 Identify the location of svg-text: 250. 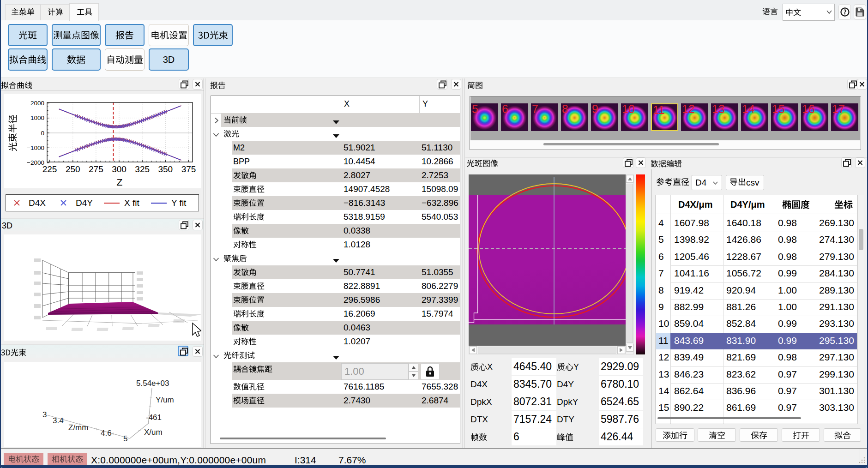
(73, 169).